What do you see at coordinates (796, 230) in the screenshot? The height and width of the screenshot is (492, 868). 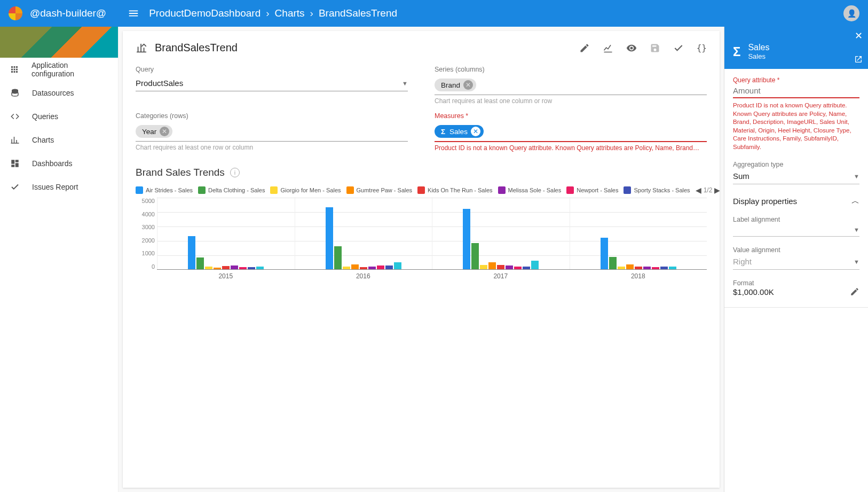 I see `label-align-select: ▼` at bounding box center [796, 230].